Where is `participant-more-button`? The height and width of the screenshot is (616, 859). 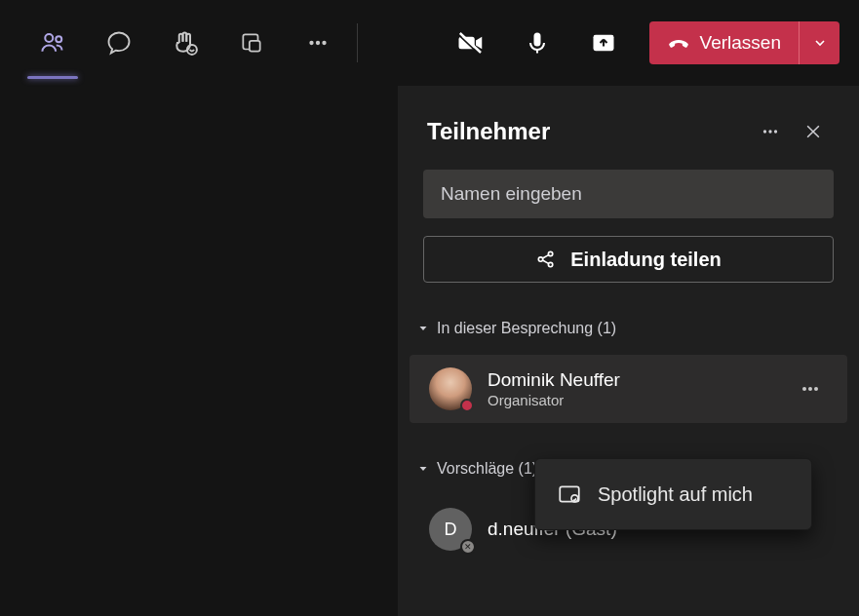
participant-more-button is located at coordinates (813, 389).